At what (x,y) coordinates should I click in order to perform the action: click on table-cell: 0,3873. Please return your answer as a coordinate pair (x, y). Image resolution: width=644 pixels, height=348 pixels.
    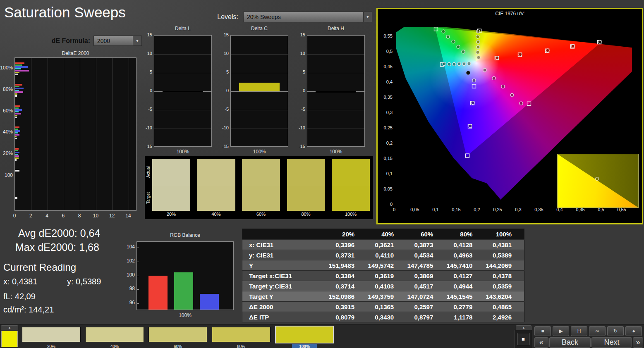
    Looking at the image, I should click on (426, 245).